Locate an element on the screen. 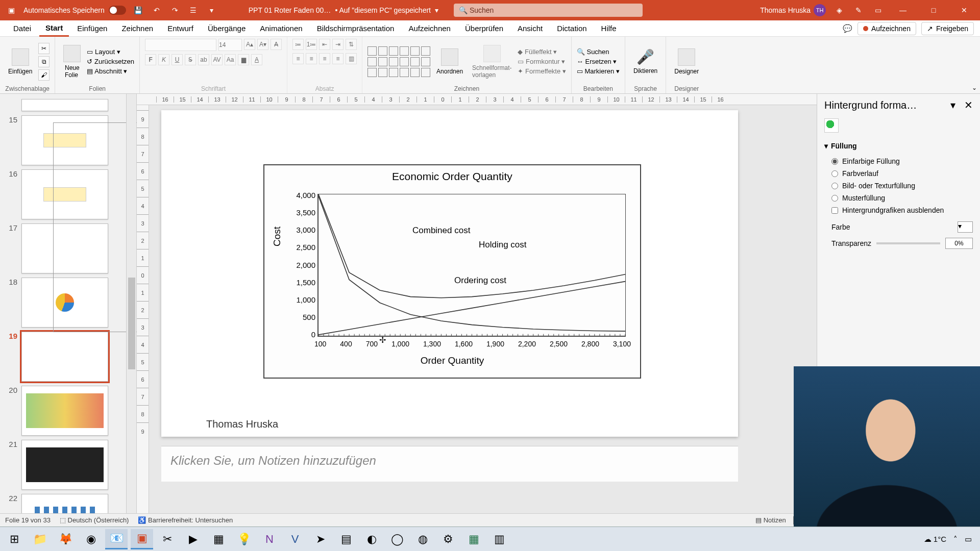 Image resolution: width=980 pixels, height=551 pixels. opt-picture-fill: Bild- oder Texturfüllung is located at coordinates (898, 186).